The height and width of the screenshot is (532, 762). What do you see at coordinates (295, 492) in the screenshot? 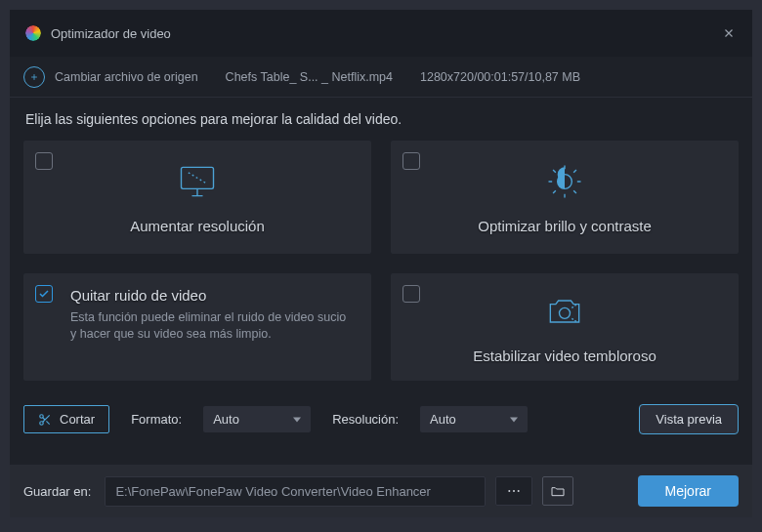
I see `save-path-input` at bounding box center [295, 492].